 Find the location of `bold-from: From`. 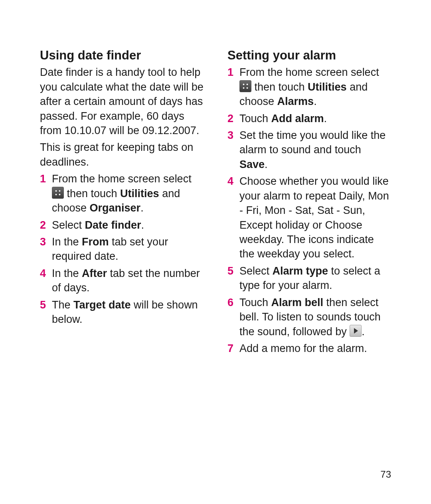

bold-from: From is located at coordinates (95, 242).